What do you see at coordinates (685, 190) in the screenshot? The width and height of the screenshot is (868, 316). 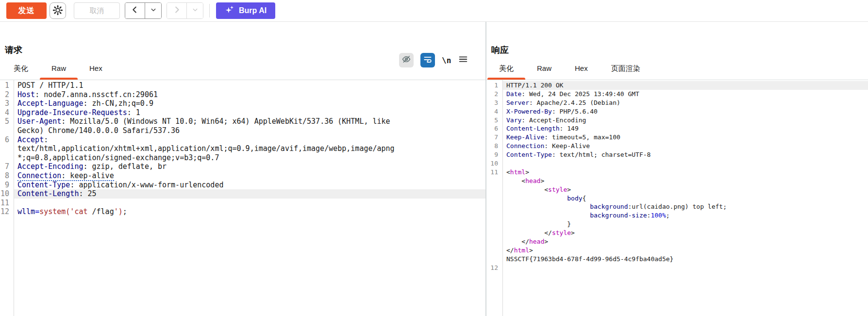 I see `code-text: <style>` at bounding box center [685, 190].